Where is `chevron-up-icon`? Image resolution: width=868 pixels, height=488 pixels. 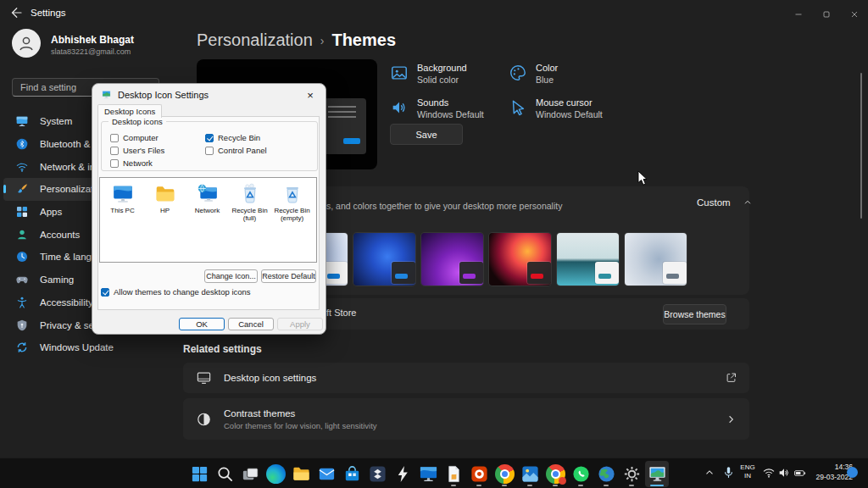 chevron-up-icon is located at coordinates (748, 202).